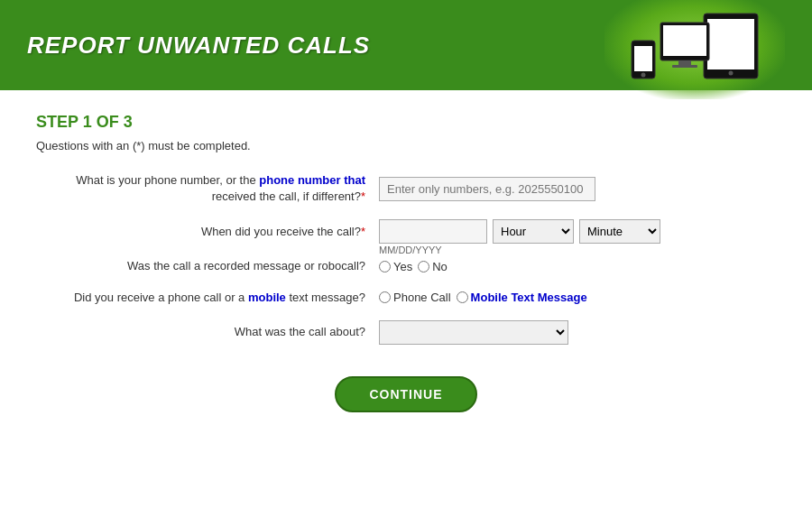  I want to click on device-icons, so click(695, 45).